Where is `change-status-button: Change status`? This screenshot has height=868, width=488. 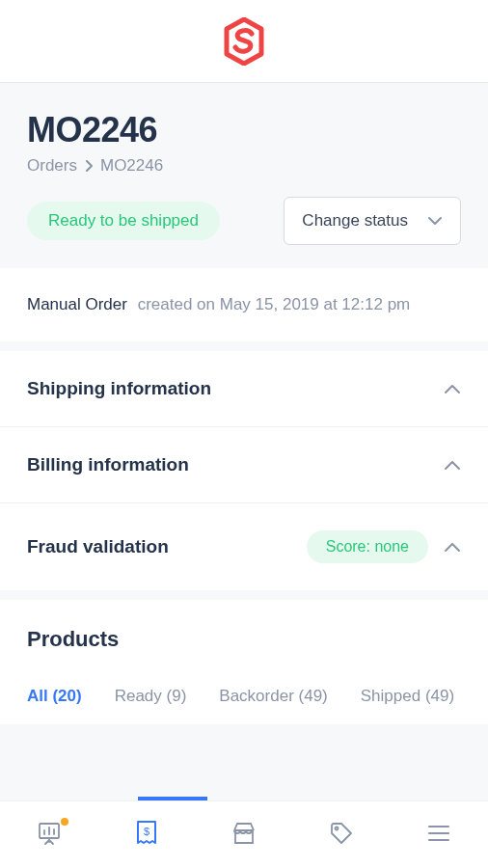
change-status-button: Change status is located at coordinates (372, 221).